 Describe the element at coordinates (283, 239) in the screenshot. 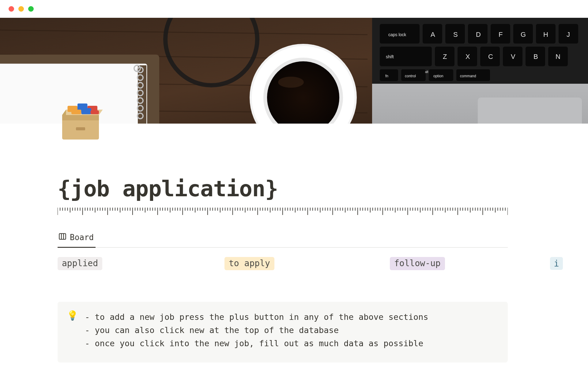

I see `view-tabs: Board` at that location.